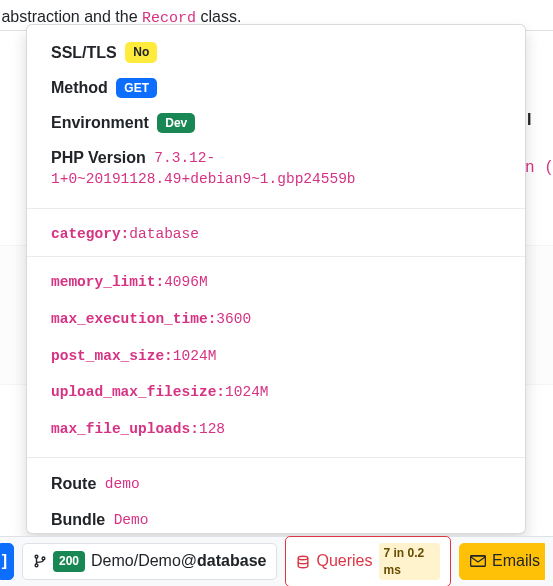 Image resolution: width=553 pixels, height=586 pixels. Describe the element at coordinates (136, 88) in the screenshot. I see `method-badge: GET` at that location.